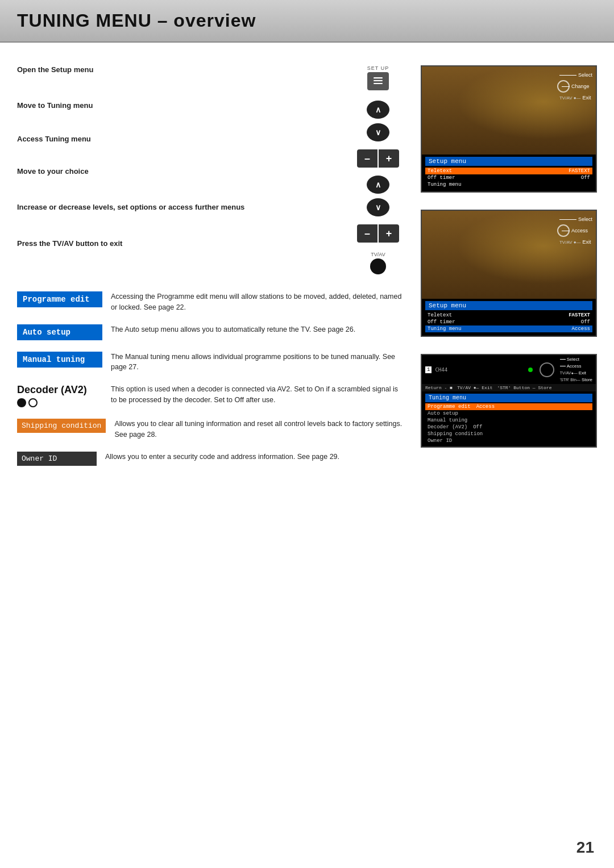 This screenshot has height=868, width=614. Describe the element at coordinates (259, 429) in the screenshot. I see `shipping-desc: Allows you to clear all tuning informati…` at that location.